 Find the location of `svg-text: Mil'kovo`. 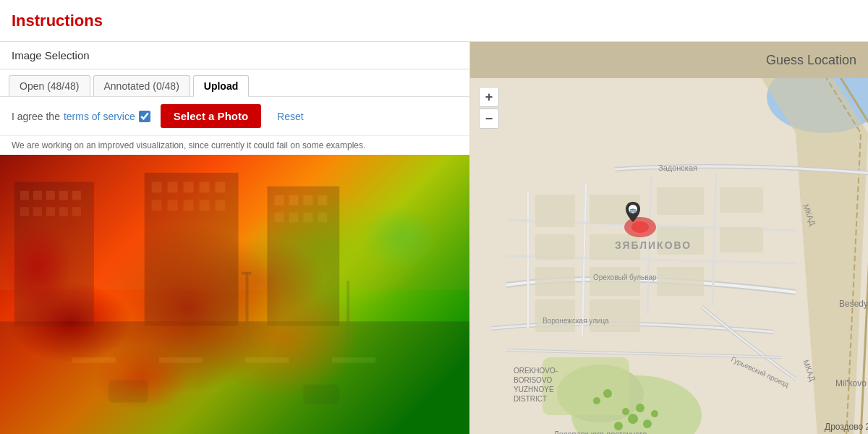

svg-text: Mil'kovo is located at coordinates (851, 383).